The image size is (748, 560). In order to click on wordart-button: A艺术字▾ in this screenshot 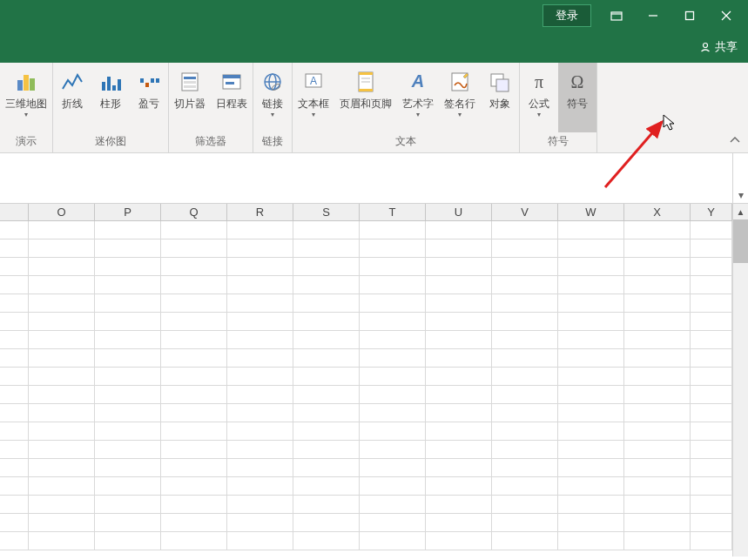, I will do `click(418, 98)`.